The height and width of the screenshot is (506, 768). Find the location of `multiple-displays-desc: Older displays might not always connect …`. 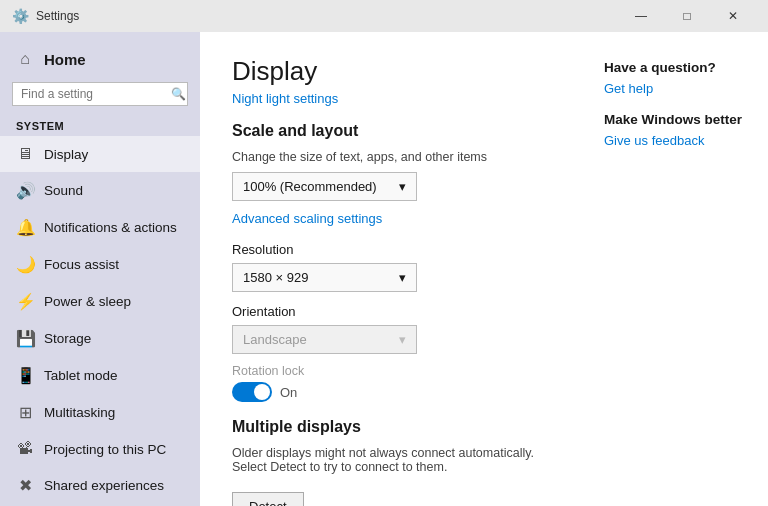

multiple-displays-desc: Older displays might not always connect … is located at coordinates (394, 460).